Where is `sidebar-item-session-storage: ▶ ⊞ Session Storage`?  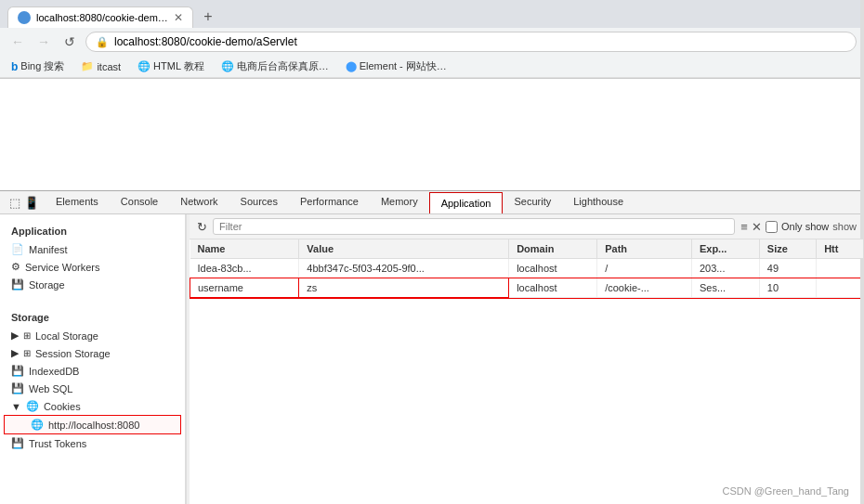
sidebar-item-session-storage: ▶ ⊞ Session Storage is located at coordinates (93, 353).